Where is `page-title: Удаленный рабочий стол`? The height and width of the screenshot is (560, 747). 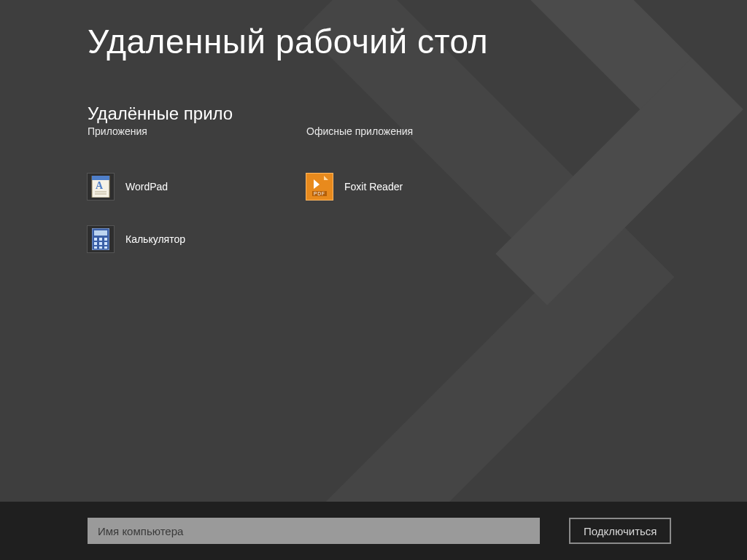
page-title: Удаленный рабочий стол is located at coordinates (417, 42).